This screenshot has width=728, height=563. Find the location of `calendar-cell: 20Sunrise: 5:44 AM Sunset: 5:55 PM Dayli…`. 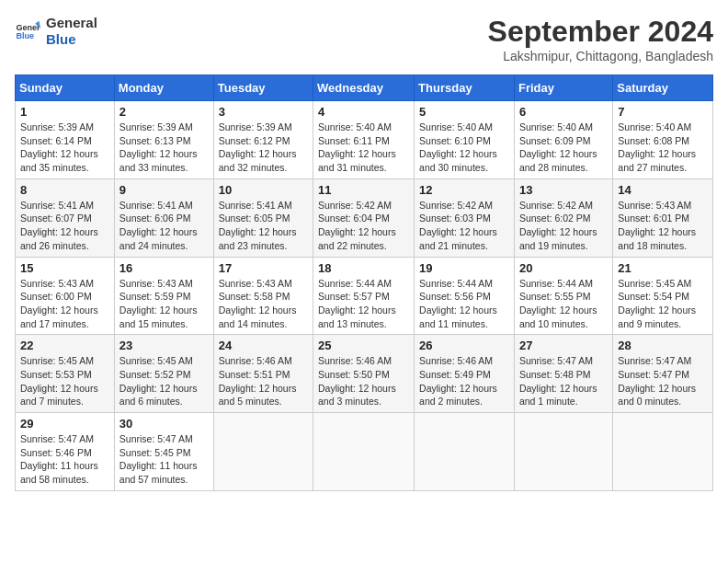

calendar-cell: 20Sunrise: 5:44 AM Sunset: 5:55 PM Dayli… is located at coordinates (563, 296).